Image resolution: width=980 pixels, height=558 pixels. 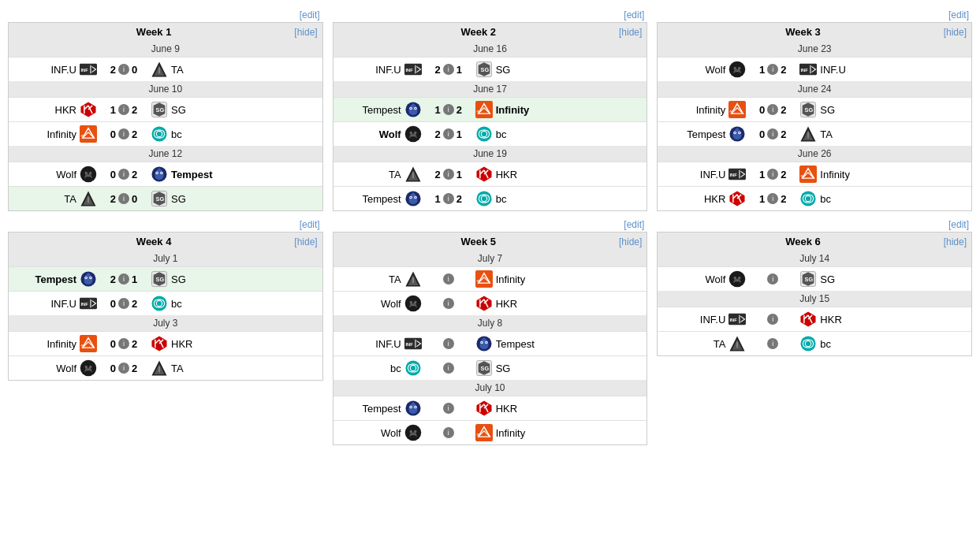 What do you see at coordinates (449, 199) in the screenshot?
I see `info-btn-w2-d3-m2: i` at bounding box center [449, 199].